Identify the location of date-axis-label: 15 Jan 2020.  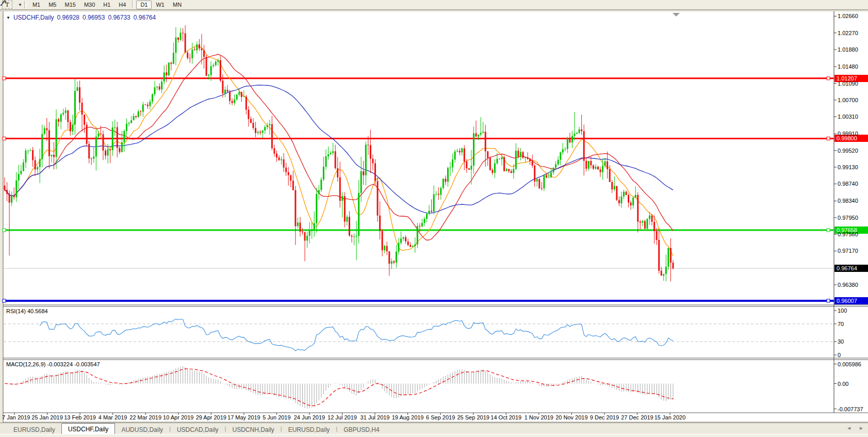
(670, 417).